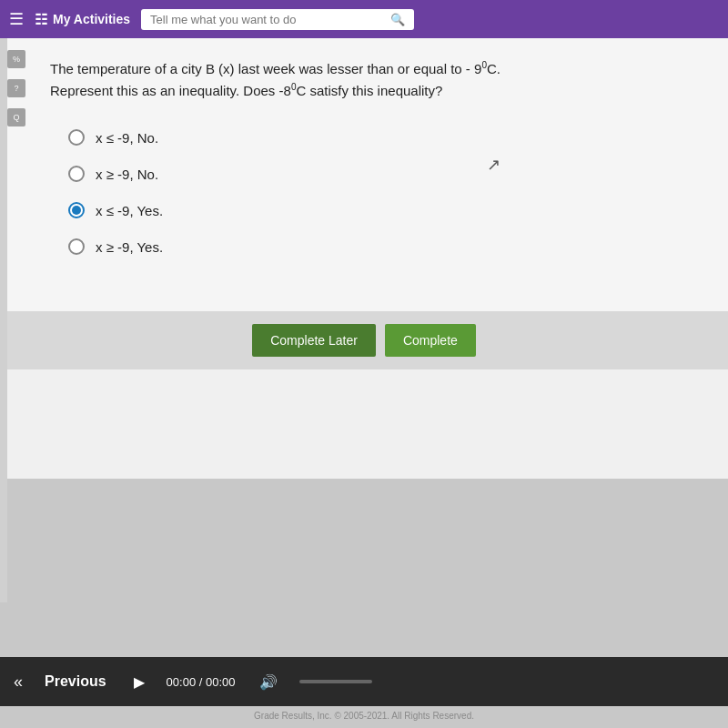  I want to click on option-2-label: x ≥ -9, No., so click(127, 175).